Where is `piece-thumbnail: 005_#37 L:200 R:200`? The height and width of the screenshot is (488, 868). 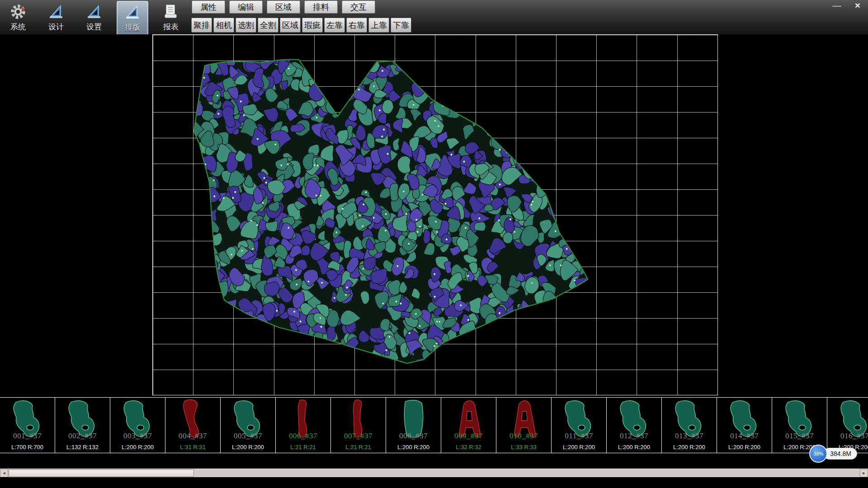 piece-thumbnail: 005_#37 L:200 R:200 is located at coordinates (248, 425).